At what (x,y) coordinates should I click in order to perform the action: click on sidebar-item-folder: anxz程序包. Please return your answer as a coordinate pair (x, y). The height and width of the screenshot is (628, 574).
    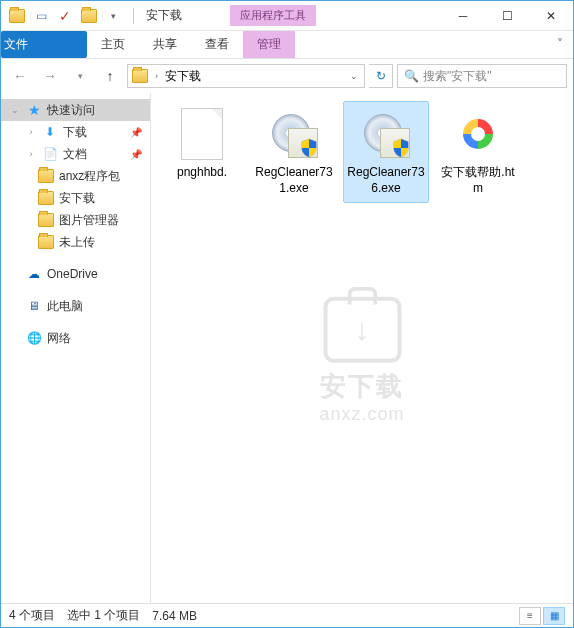
    Looking at the image, I should click on (76, 176).